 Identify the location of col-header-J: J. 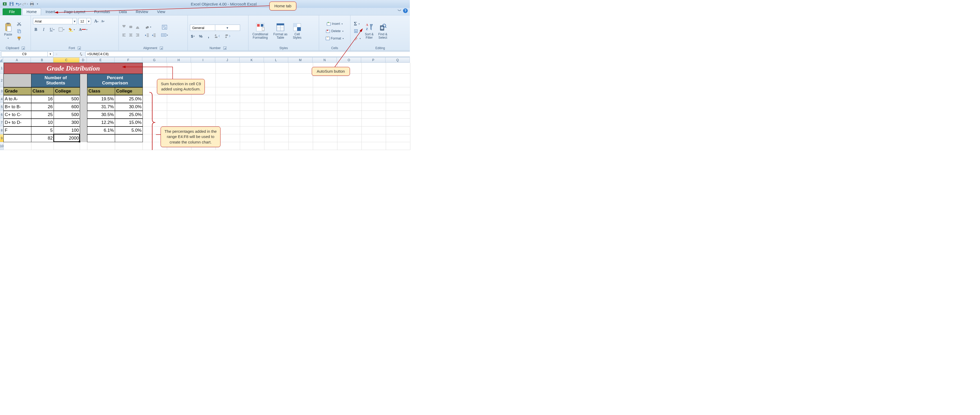
(228, 60).